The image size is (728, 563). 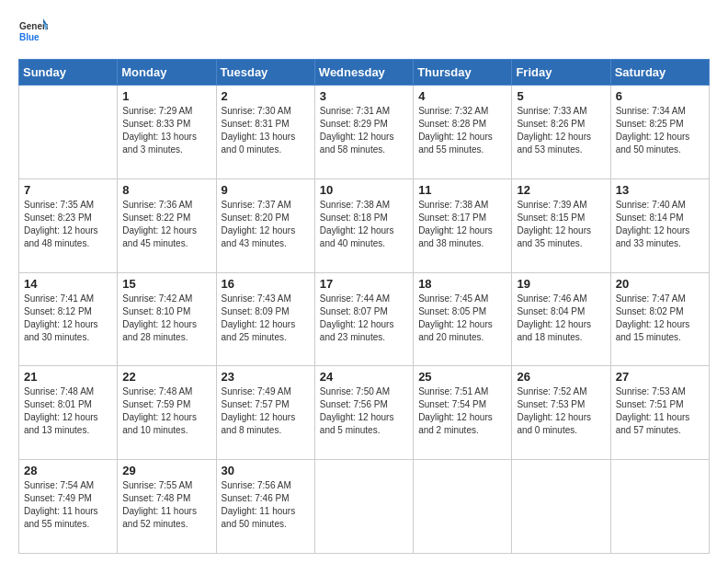 What do you see at coordinates (561, 283) in the screenshot?
I see `day-number: 19` at bounding box center [561, 283].